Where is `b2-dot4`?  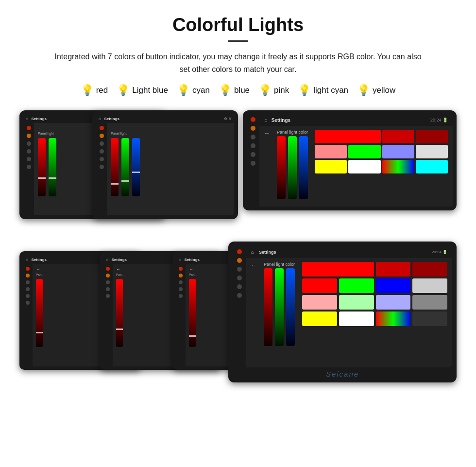 b2-dot4 is located at coordinates (108, 289).